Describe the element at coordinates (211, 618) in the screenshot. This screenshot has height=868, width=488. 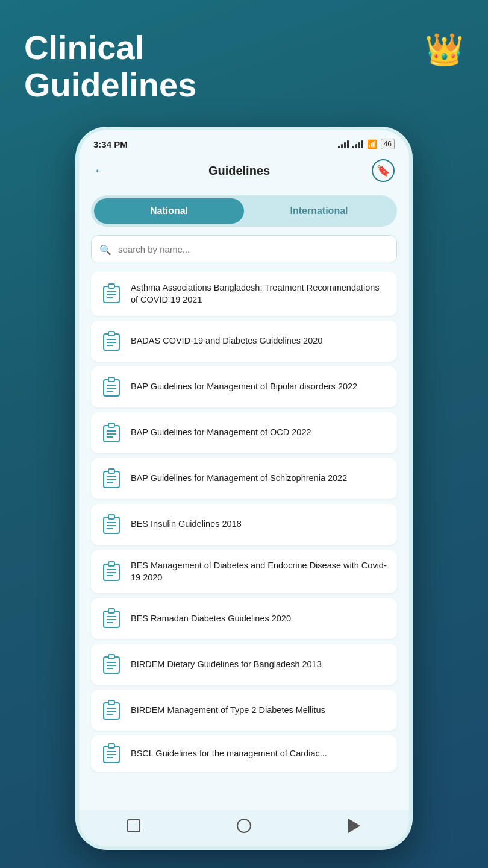
I see `guideline-text: BES Ramadan Diabetes Guidelines 2020` at that location.